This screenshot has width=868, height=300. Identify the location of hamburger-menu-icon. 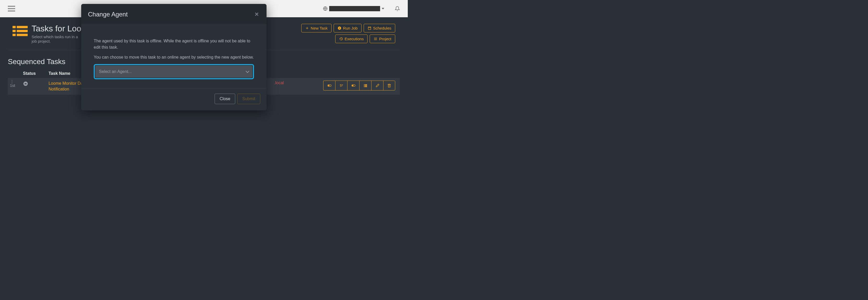
(11, 9).